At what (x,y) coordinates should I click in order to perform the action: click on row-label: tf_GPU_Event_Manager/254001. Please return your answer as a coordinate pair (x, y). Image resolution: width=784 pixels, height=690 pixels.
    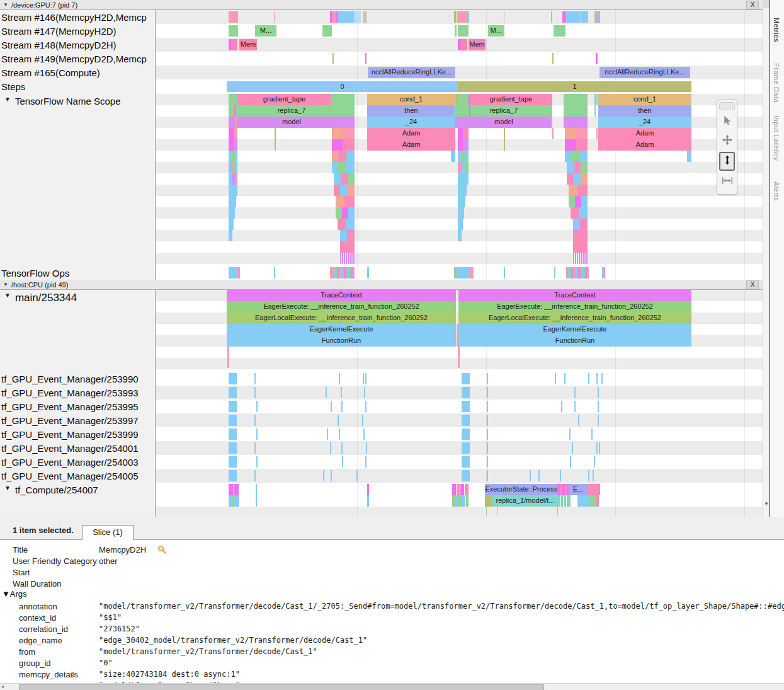
    Looking at the image, I should click on (78, 448).